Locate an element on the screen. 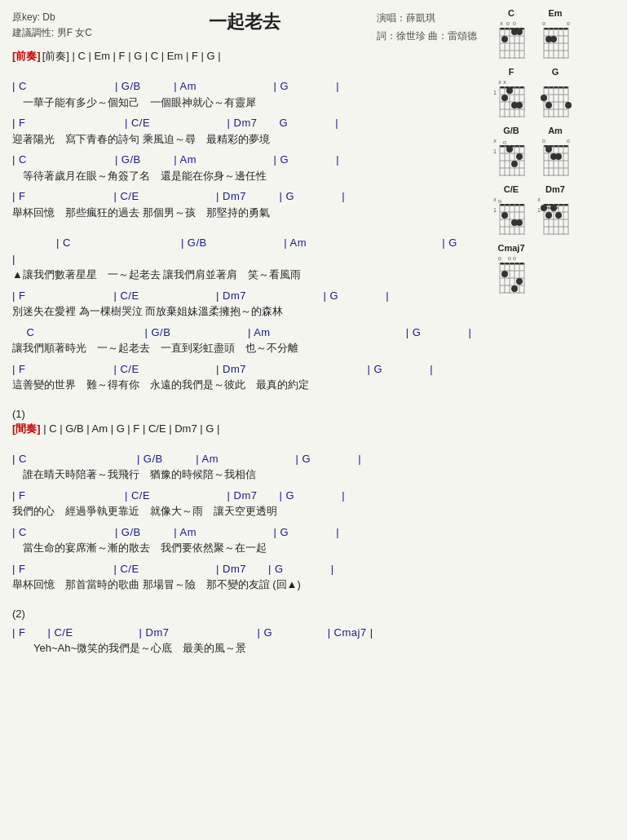  performer-info: 演唱：薛凱琪 詞：徐世珍 曲：雷頌德 is located at coordinates (427, 28).